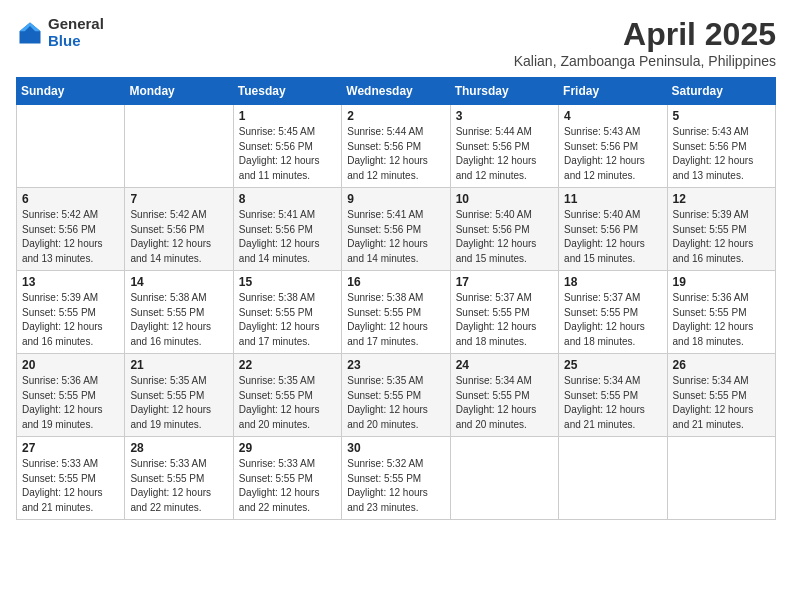 Image resolution: width=792 pixels, height=612 pixels. What do you see at coordinates (288, 116) in the screenshot?
I see `day-number: 1` at bounding box center [288, 116].